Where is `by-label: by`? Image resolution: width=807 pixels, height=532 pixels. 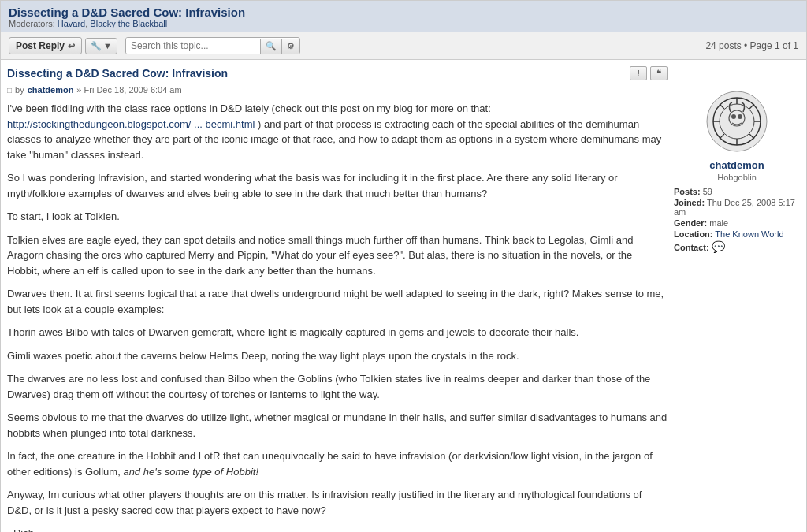 by-label: by is located at coordinates (20, 90).